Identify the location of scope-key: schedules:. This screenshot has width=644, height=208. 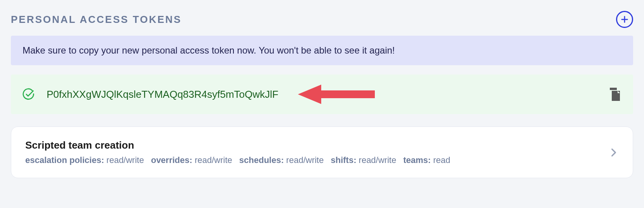
(262, 160).